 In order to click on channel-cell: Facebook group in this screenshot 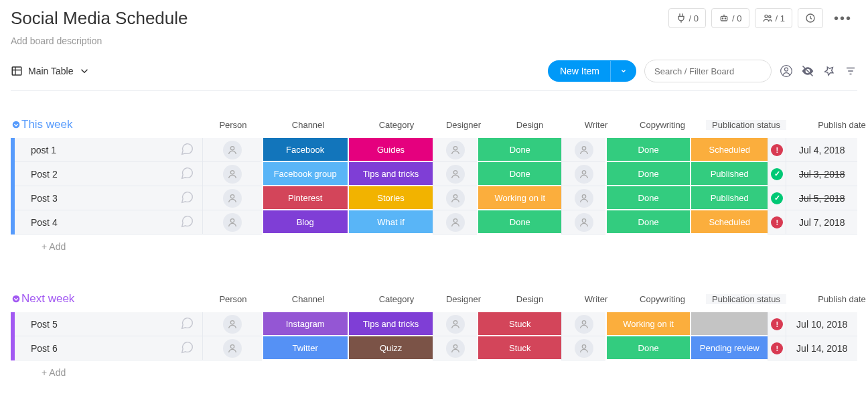, I will do `click(305, 174)`.